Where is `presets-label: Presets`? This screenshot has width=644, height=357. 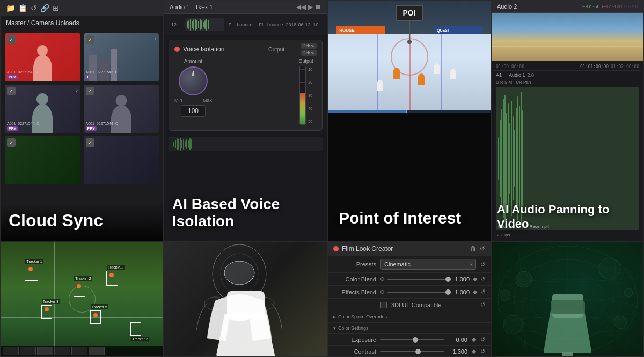
presets-label: Presets is located at coordinates (355, 264).